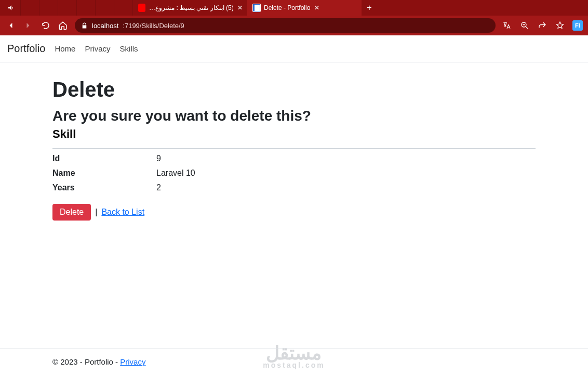  Describe the element at coordinates (294, 25) in the screenshot. I see `address-bar: localhost:7199/Skills/Delete/9 FI` at that location.